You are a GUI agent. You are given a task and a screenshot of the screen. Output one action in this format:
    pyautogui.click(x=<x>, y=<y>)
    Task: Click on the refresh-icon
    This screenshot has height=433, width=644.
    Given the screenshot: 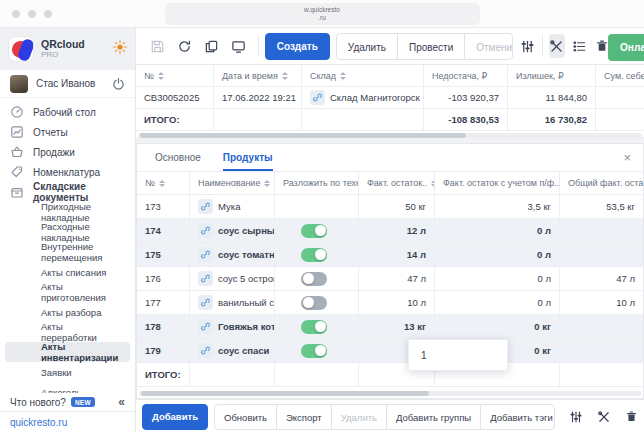 What is the action you would take?
    pyautogui.click(x=184, y=46)
    